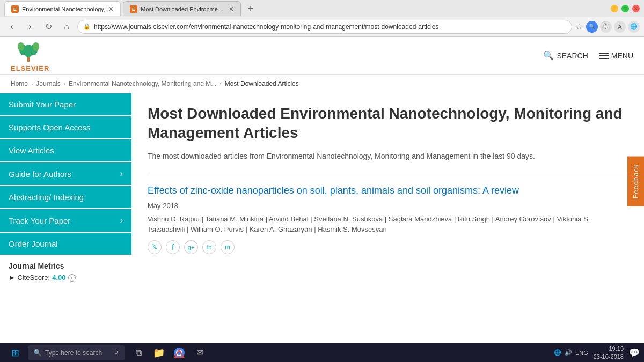 Image resolution: width=644 pixels, height=362 pixels. I want to click on article-date: May 2018, so click(387, 206).